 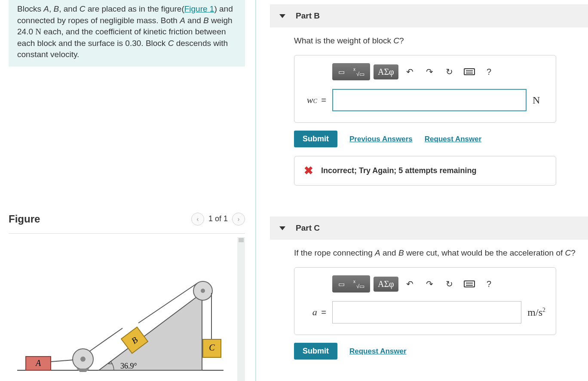 I want to click on part-c-input, so click(x=427, y=312).